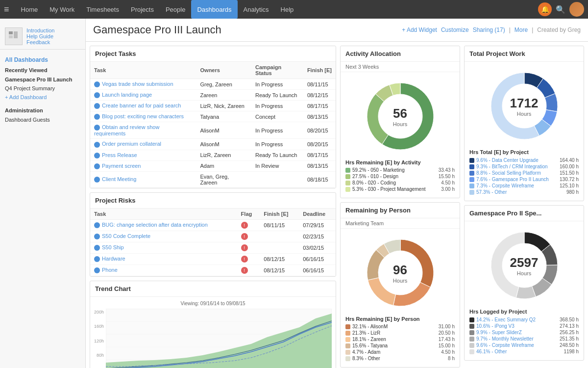 Image resolution: width=588 pixels, height=368 pixels. I want to click on risk-row: Hardware ! 08/12/15 06/16/15, so click(213, 259).